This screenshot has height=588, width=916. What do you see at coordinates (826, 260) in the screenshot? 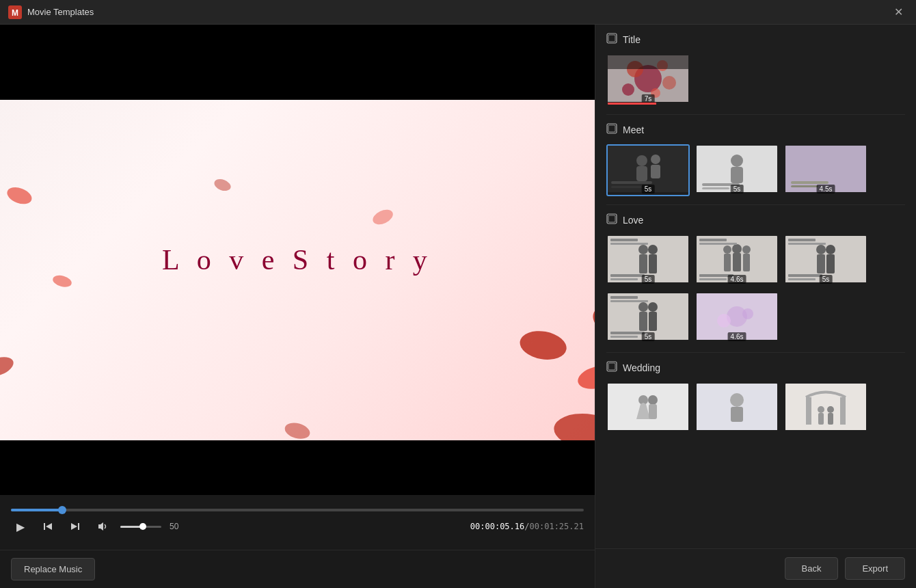
I see `thumb-love-3: 5s` at bounding box center [826, 260].